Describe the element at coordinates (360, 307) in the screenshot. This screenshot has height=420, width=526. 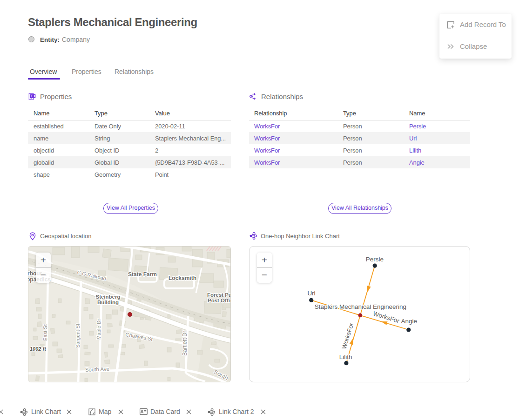
I see `svg-text:Staplers Mechanical Engineerin: Staplers Mechanical Engineering` at that location.